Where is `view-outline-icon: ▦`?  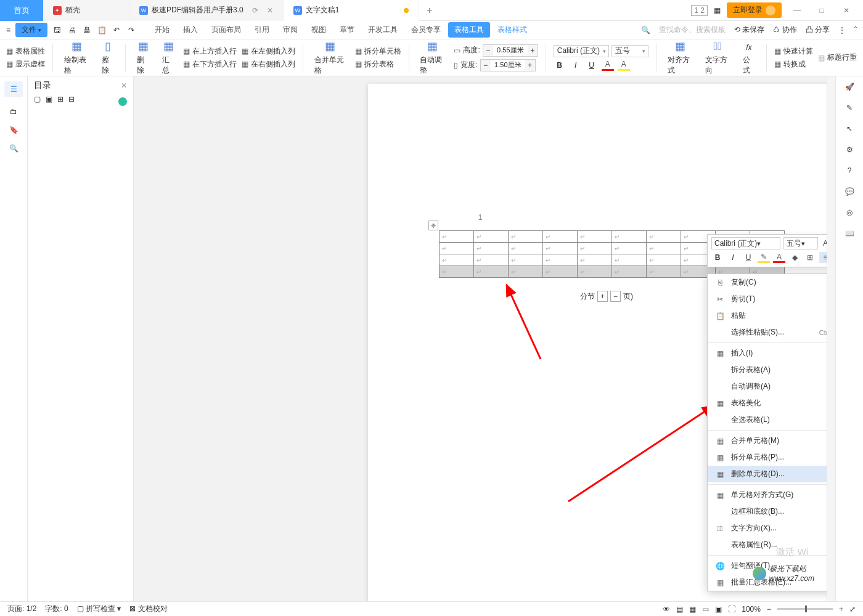
view-outline-icon: ▦ is located at coordinates (693, 609).